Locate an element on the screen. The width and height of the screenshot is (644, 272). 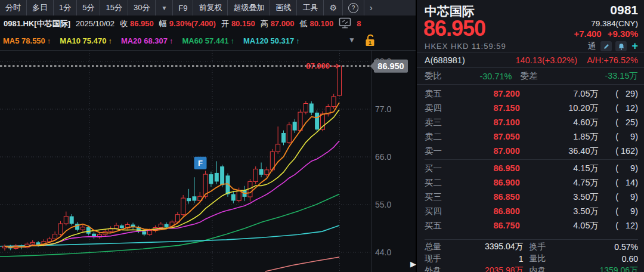
ah-premium: A/H:+76.52% is located at coordinates (612, 60).